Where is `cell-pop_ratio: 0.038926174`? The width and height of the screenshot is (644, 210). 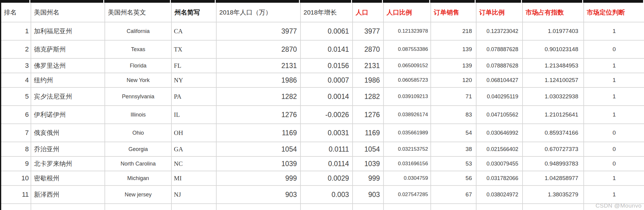 cell-pop_ratio: 0.038926174 is located at coordinates (407, 115).